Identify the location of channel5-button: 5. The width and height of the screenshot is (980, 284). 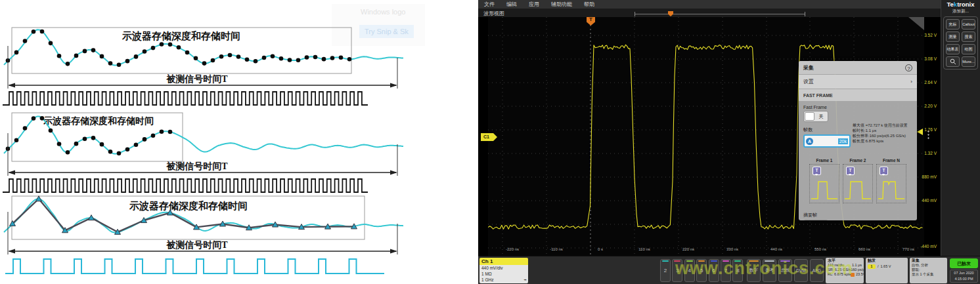
(702, 270).